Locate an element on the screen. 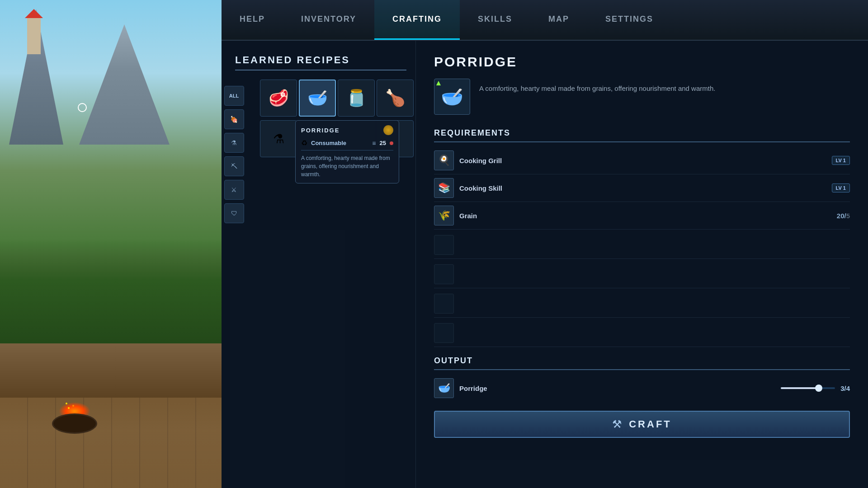 The image size is (868, 488). grain-needed: 5 is located at coordinates (848, 216).